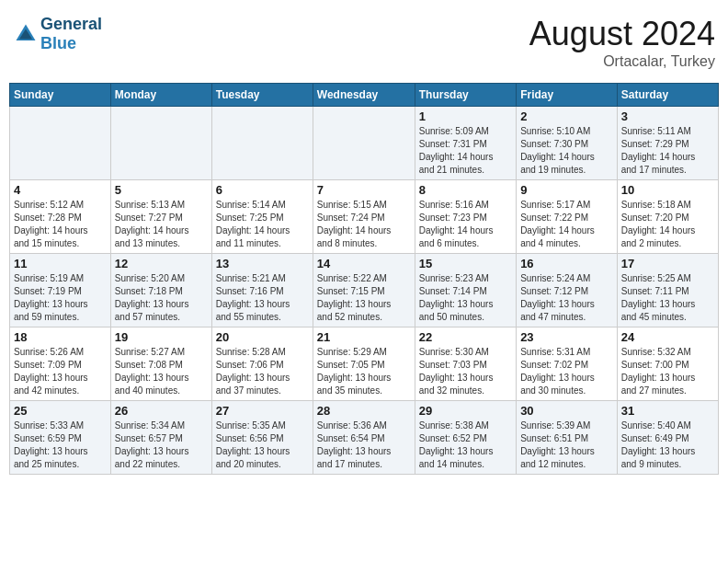  What do you see at coordinates (465, 144) in the screenshot?
I see `day-cell: 1Sunrise: 5:09 AM Sunset: 7:31 PM Daylig…` at bounding box center [465, 144].